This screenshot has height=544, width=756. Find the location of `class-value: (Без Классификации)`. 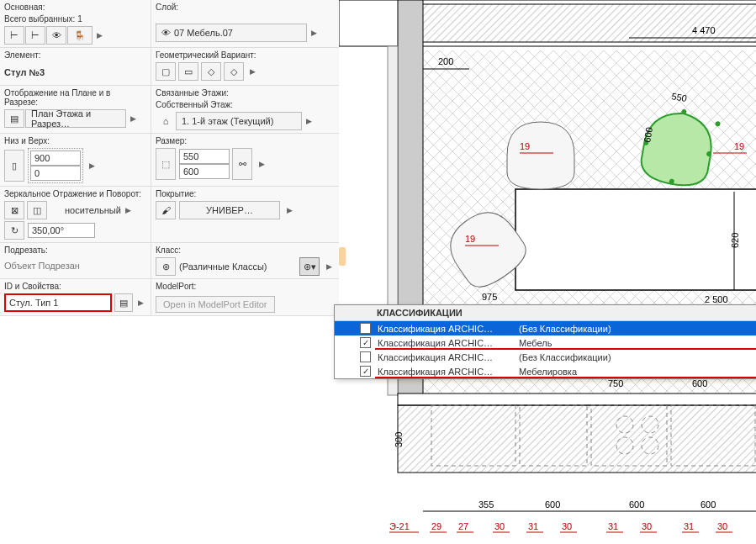

class-value: (Без Классификации) is located at coordinates (637, 329).